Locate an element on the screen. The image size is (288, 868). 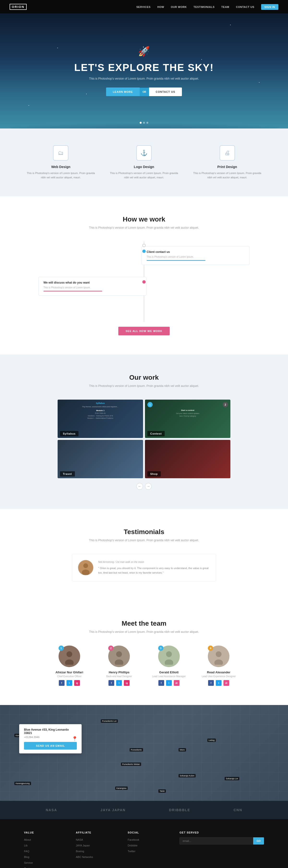
map-phone: +01284.3946 is located at coordinates (51, 737).